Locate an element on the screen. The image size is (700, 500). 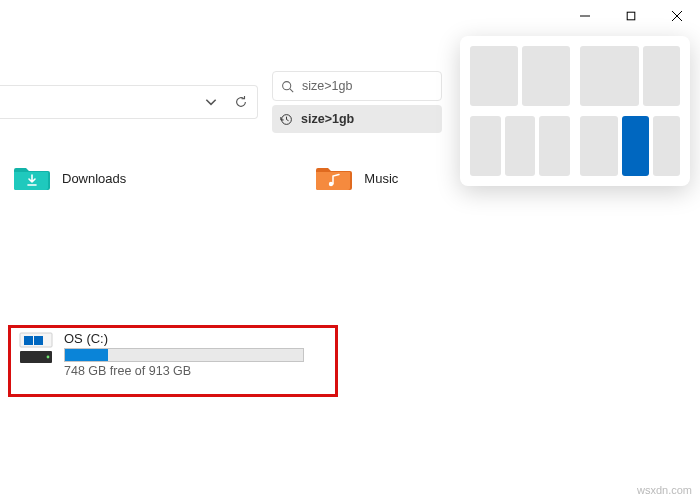
minimize-button is located at coordinates (585, 16).